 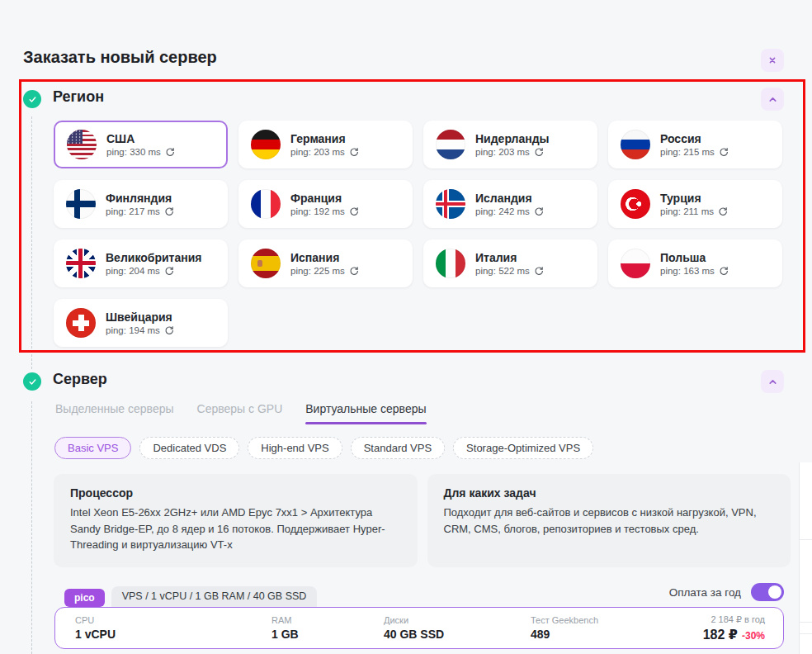 What do you see at coordinates (503, 271) in the screenshot?
I see `country-ping: ping: 522 ms` at bounding box center [503, 271].